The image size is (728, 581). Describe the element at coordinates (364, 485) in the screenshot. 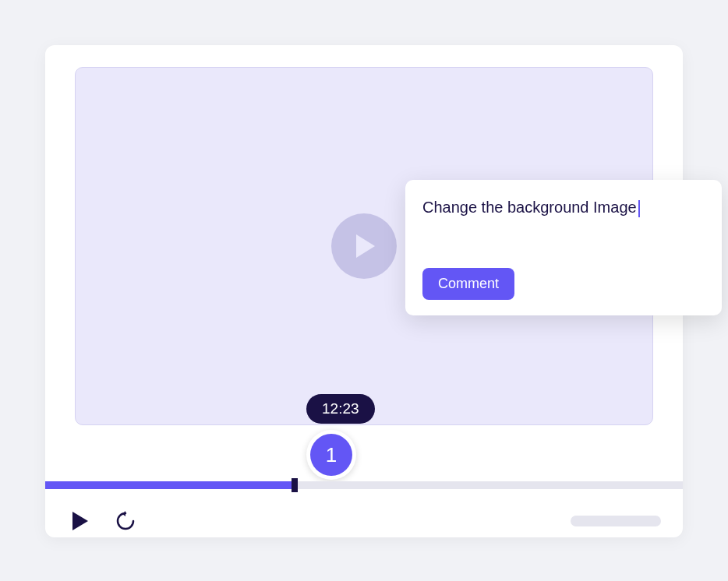

I see `progress-track` at that location.